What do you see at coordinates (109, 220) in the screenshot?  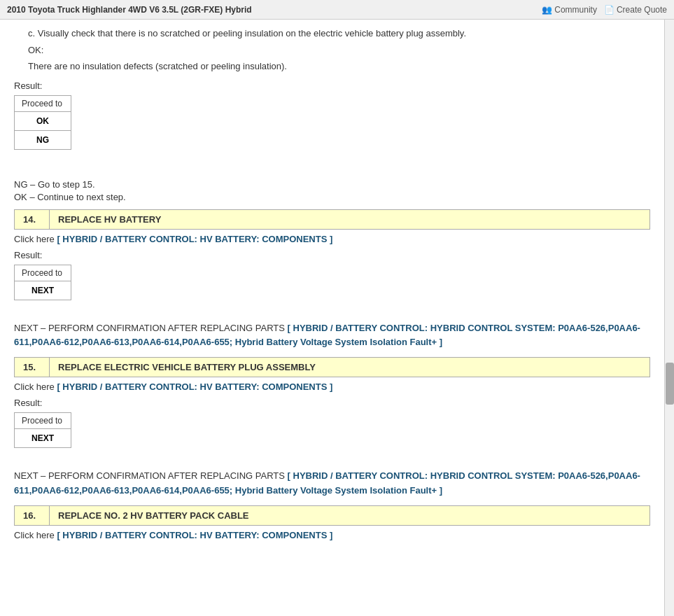 I see `step-14-title: REPLACE HV BATTERY` at bounding box center [109, 220].